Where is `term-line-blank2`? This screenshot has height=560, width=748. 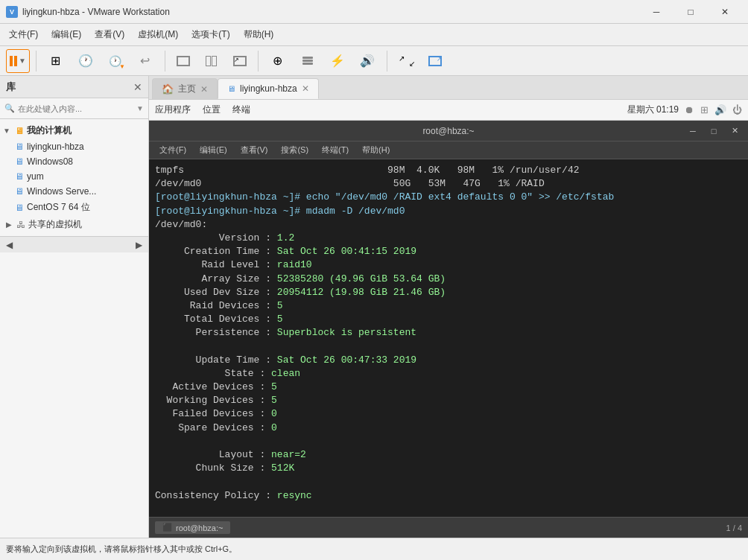
term-line-blank2 is located at coordinates (449, 442).